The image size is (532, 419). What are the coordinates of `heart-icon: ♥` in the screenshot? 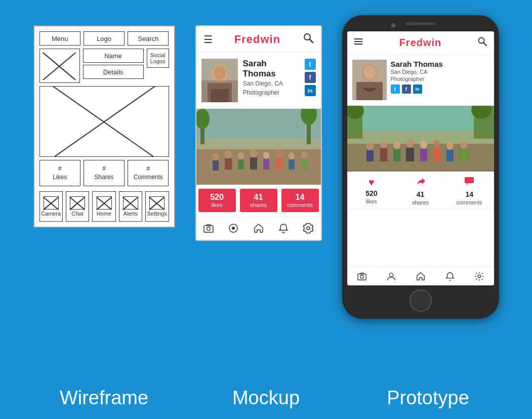 It's located at (372, 182).